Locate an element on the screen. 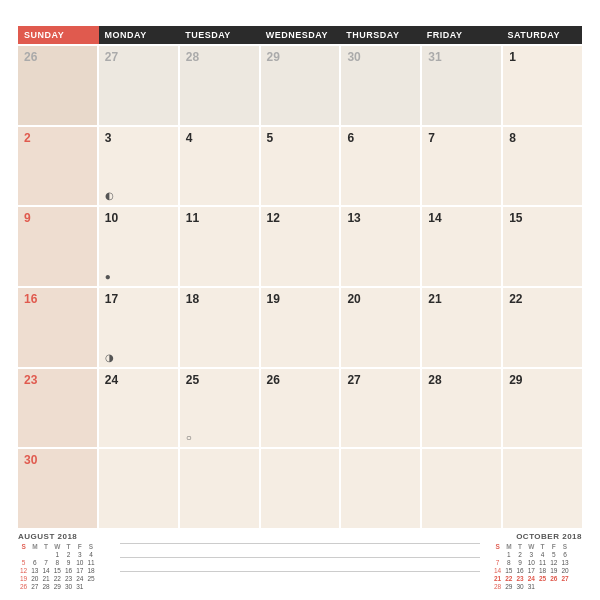 The width and height of the screenshot is (600, 600). day-number: 4 is located at coordinates (220, 138).